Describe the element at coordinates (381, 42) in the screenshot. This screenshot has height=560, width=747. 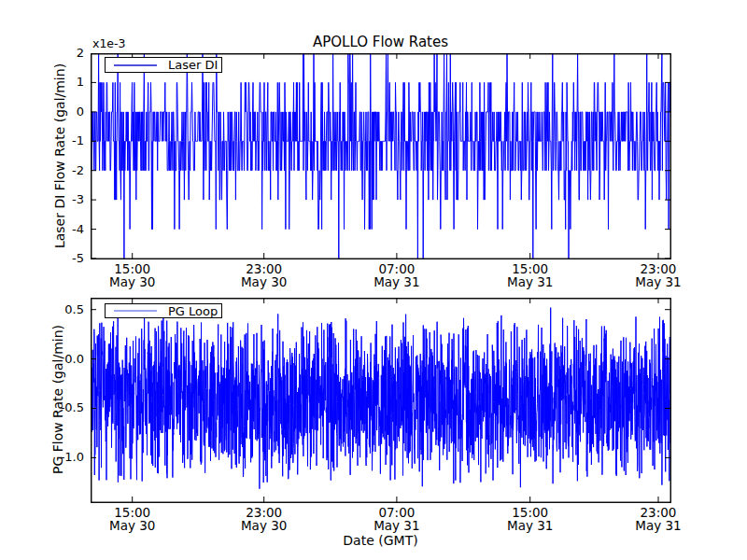
I see `figure-title: APOLLO Flow Rates` at that location.